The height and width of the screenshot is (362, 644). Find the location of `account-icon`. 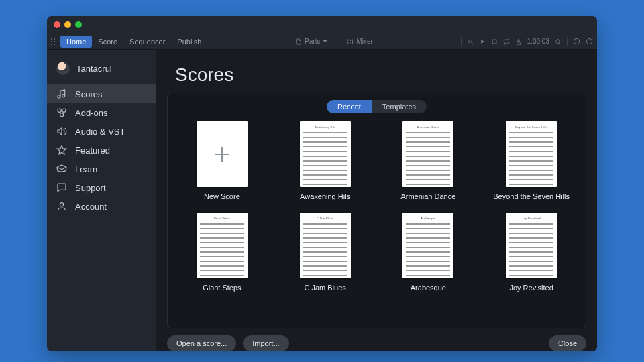

account-icon is located at coordinates (62, 206).